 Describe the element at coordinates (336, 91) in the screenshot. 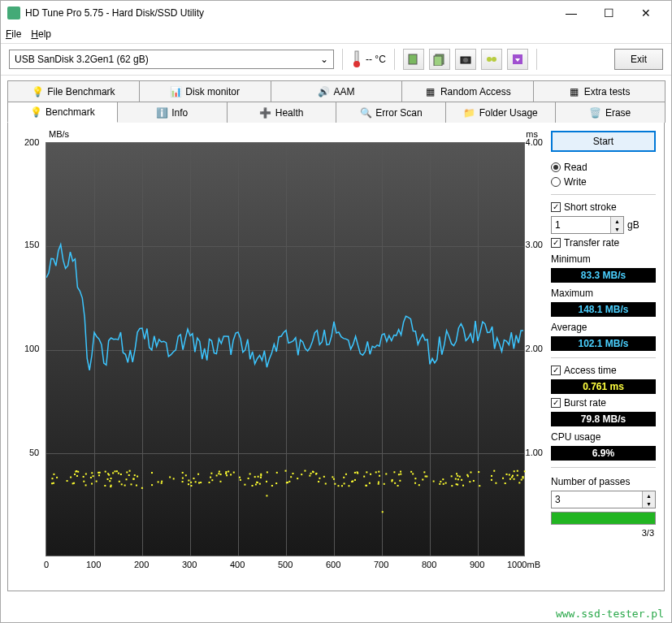

I see `tab-aam: 🔊AAM` at that location.